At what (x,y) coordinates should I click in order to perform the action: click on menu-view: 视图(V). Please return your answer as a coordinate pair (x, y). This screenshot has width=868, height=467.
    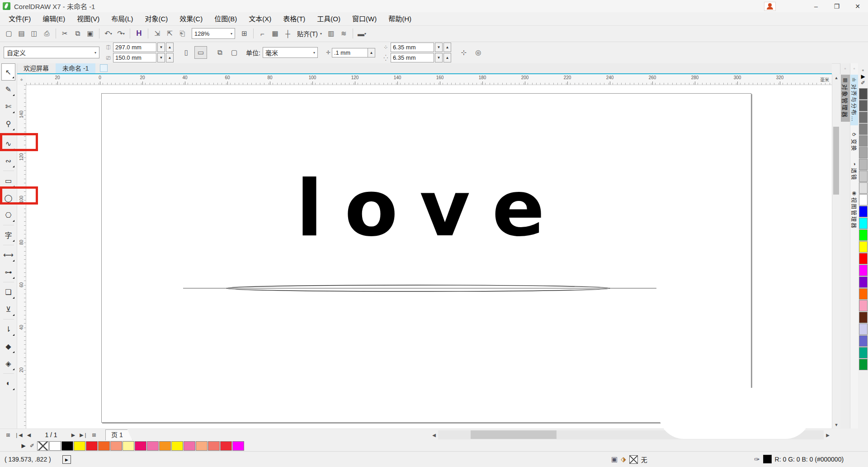
    Looking at the image, I should click on (88, 19).